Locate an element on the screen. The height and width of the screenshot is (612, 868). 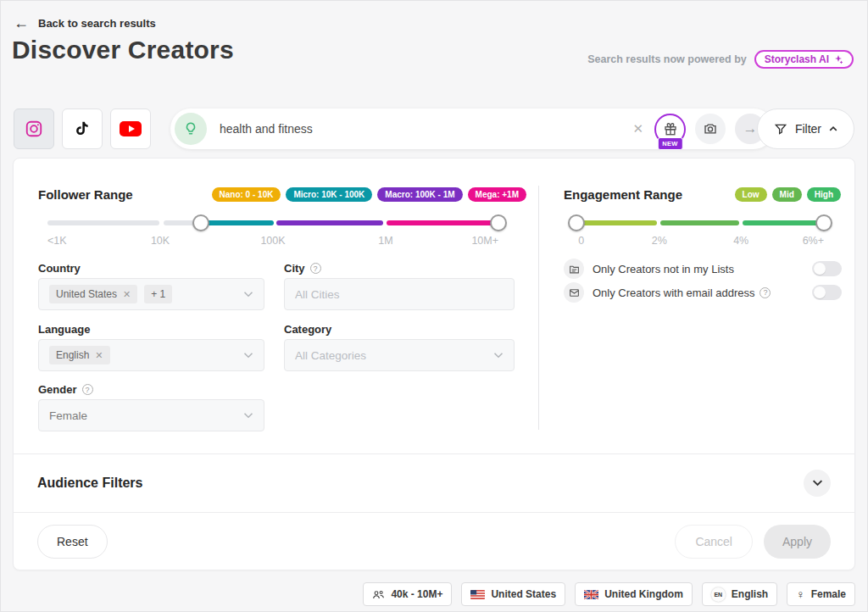
country-uk-label: United Kingdom is located at coordinates (644, 594).